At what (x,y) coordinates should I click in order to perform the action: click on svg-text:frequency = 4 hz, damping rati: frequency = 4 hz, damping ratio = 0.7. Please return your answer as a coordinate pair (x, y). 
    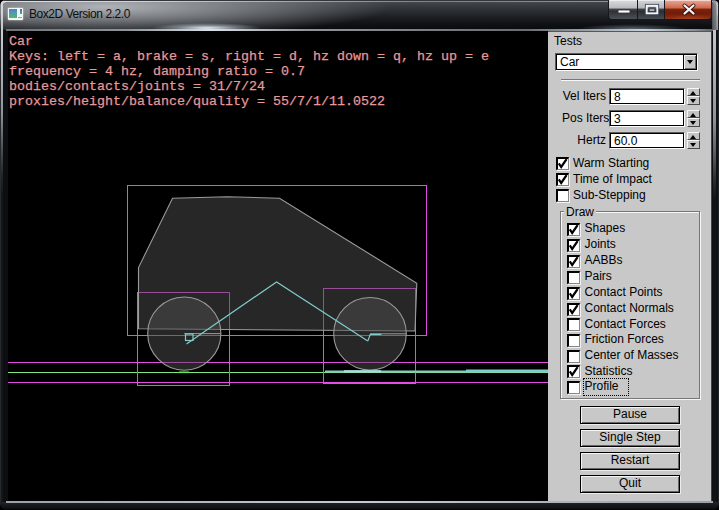
    Looking at the image, I should click on (157, 72).